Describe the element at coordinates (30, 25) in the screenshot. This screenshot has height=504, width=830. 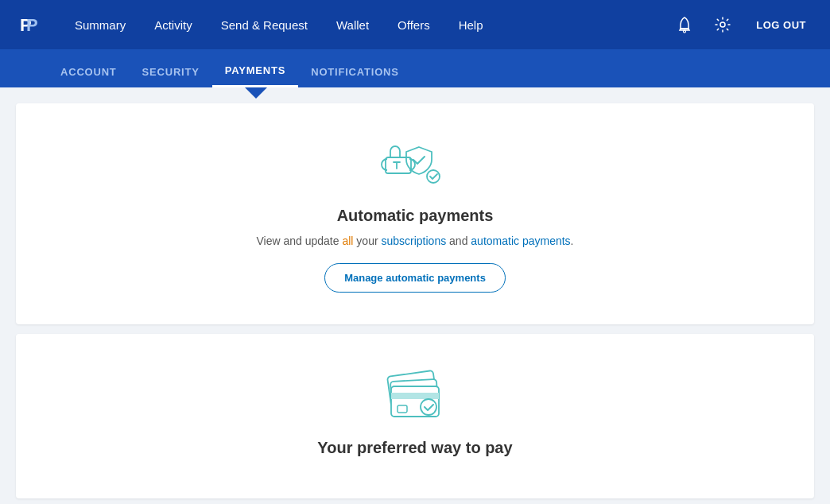
I see `paypal-logo: P P` at that location.